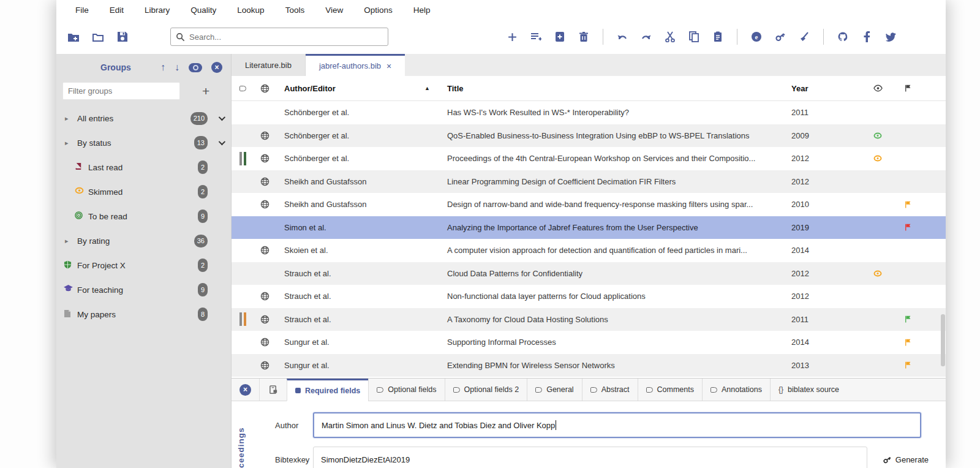  I want to click on group-to-be-read: To be read 9, so click(143, 216).